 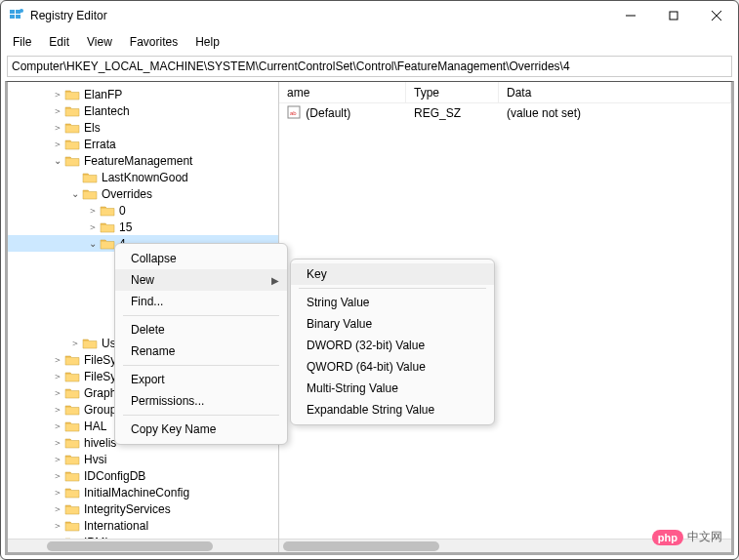 What do you see at coordinates (343, 92) in the screenshot?
I see `col-header-name: ame` at bounding box center [343, 92].